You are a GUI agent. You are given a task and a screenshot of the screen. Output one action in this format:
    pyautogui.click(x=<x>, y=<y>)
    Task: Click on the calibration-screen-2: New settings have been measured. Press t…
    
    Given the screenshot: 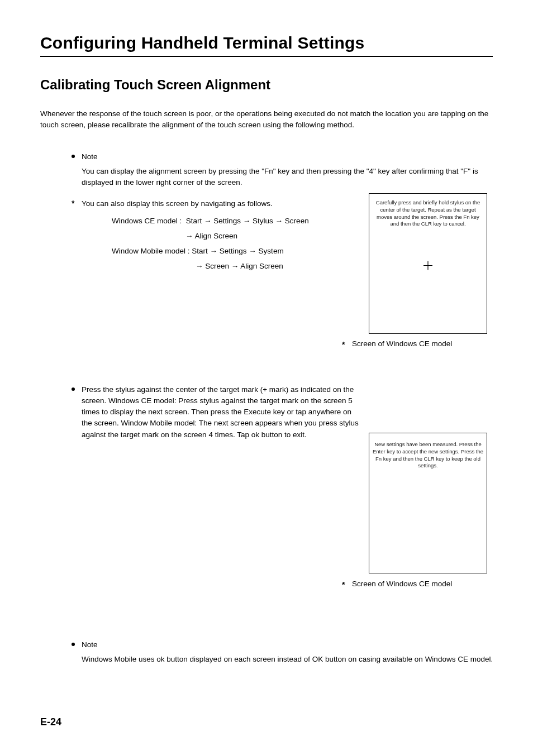 What is the action you would take?
    pyautogui.click(x=428, y=503)
    